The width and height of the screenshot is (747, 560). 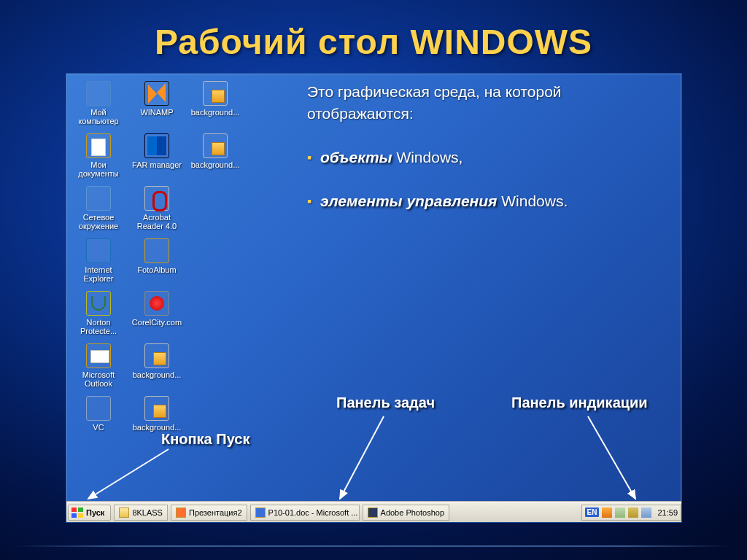 I want to click on bullet-bold: элементы управления, so click(x=409, y=201).